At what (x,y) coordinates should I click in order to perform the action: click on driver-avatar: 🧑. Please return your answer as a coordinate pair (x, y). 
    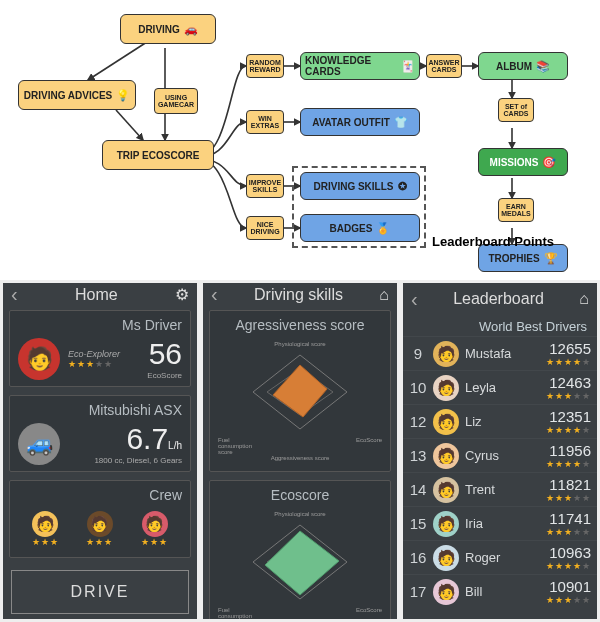
    Looking at the image, I should click on (39, 359).